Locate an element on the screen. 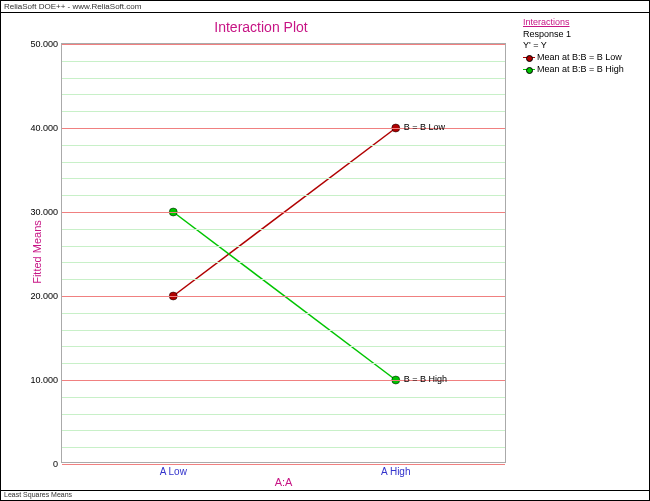 This screenshot has width=650, height=501. window-title: ReliaSoft DOE++ - www.ReliaSoft.com is located at coordinates (325, 7).